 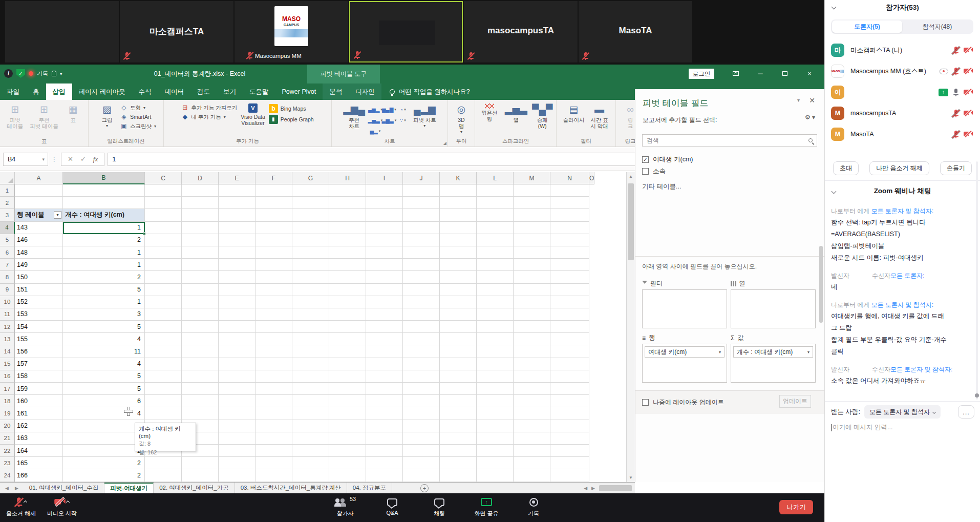 I want to click on cell: 11, so click(x=104, y=351).